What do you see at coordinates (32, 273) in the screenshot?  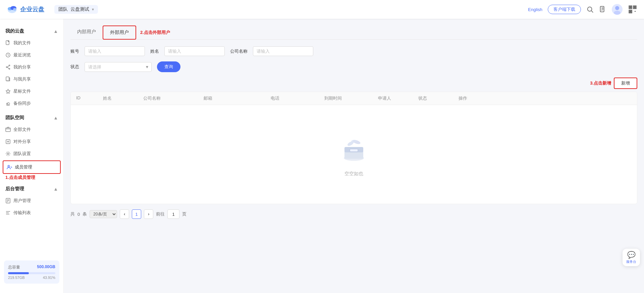 I see `storage-bar-background` at bounding box center [32, 273].